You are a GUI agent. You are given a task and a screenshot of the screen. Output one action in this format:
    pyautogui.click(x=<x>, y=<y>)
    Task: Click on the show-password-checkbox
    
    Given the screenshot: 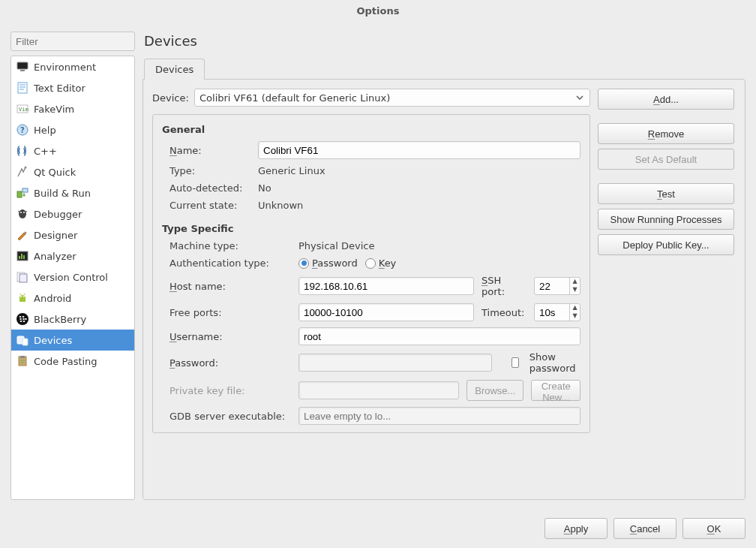 What is the action you would take?
    pyautogui.click(x=515, y=363)
    